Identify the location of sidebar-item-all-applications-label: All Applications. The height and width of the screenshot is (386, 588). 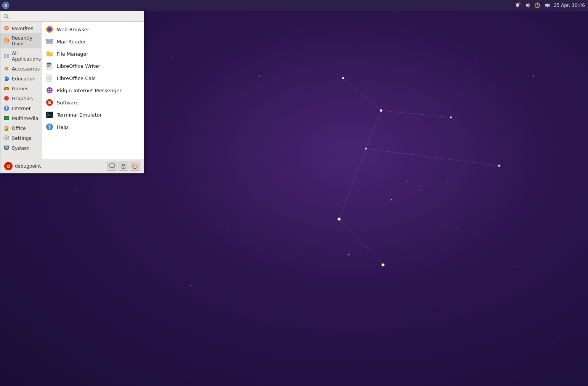
(26, 56).